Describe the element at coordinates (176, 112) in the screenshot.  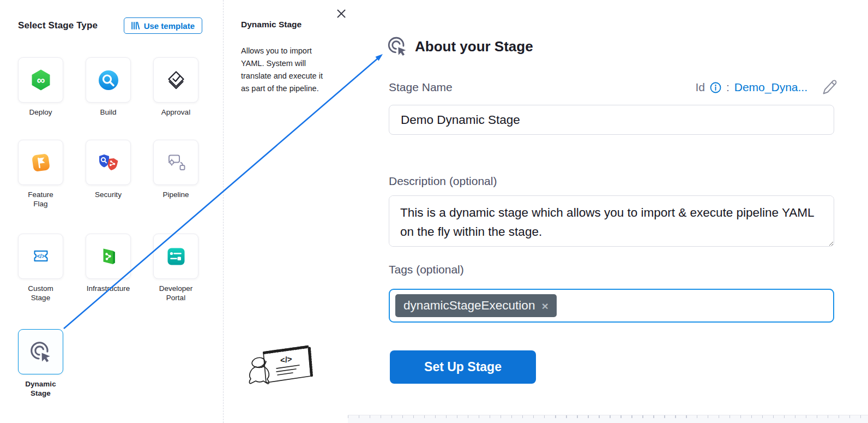
I see `stage-tile-label: Approval` at that location.